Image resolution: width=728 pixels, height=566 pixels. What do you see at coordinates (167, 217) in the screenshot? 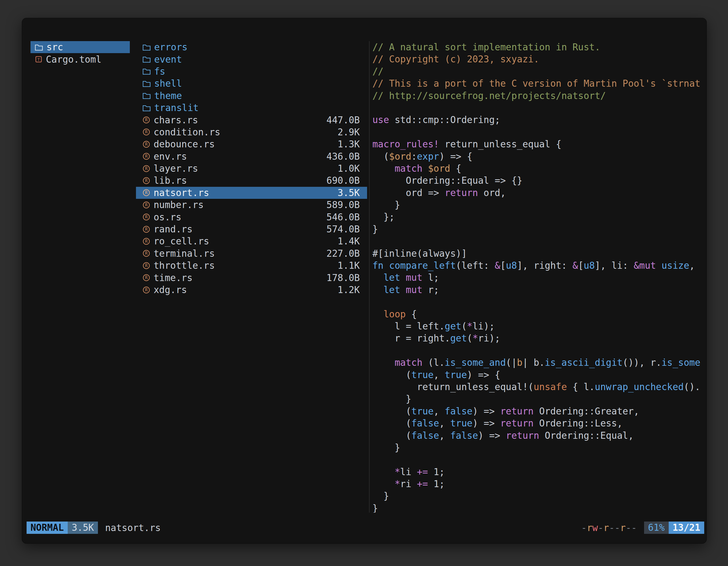
I see `file-name: os.rs` at bounding box center [167, 217].